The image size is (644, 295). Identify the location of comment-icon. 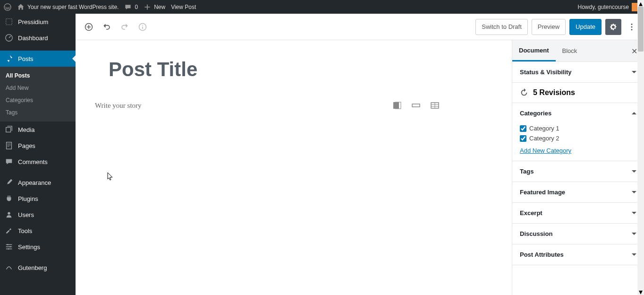
(128, 7).